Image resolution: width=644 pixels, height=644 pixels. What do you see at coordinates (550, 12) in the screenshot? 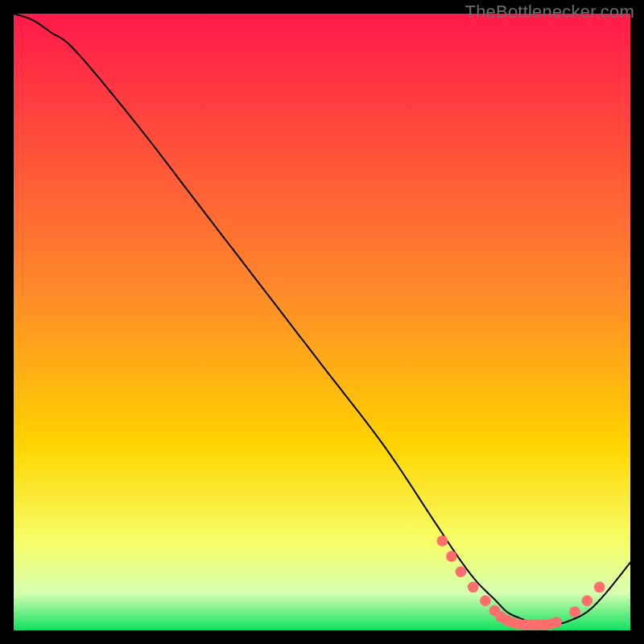
I see `watermark-text: TheBottlenecker.com` at bounding box center [550, 12].